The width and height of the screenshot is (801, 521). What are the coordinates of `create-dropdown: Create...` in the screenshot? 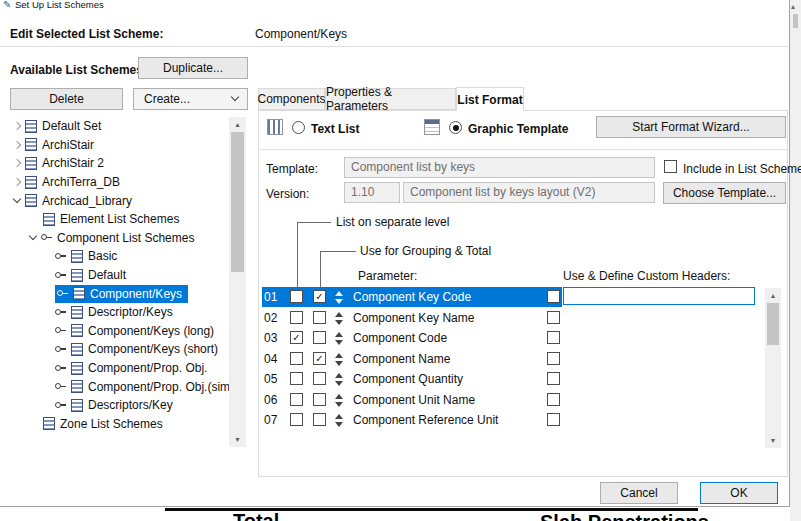 It's located at (190, 99).